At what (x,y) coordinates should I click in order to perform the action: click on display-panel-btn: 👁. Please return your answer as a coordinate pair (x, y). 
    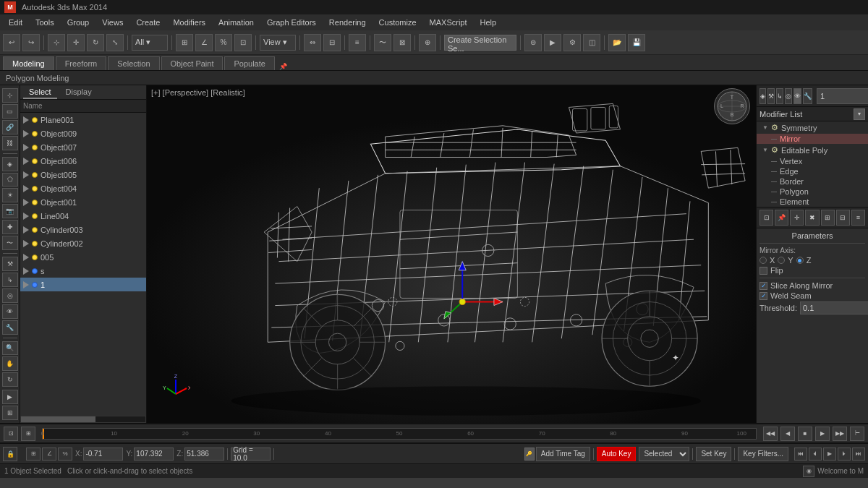
    Looking at the image, I should click on (797, 96).